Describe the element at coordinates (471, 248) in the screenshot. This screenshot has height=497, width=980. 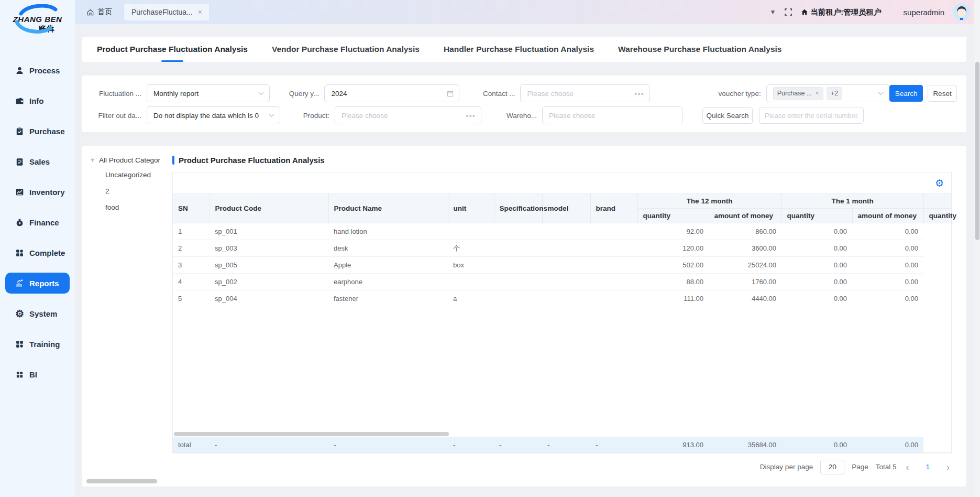
I see `table-cell: 个` at that location.